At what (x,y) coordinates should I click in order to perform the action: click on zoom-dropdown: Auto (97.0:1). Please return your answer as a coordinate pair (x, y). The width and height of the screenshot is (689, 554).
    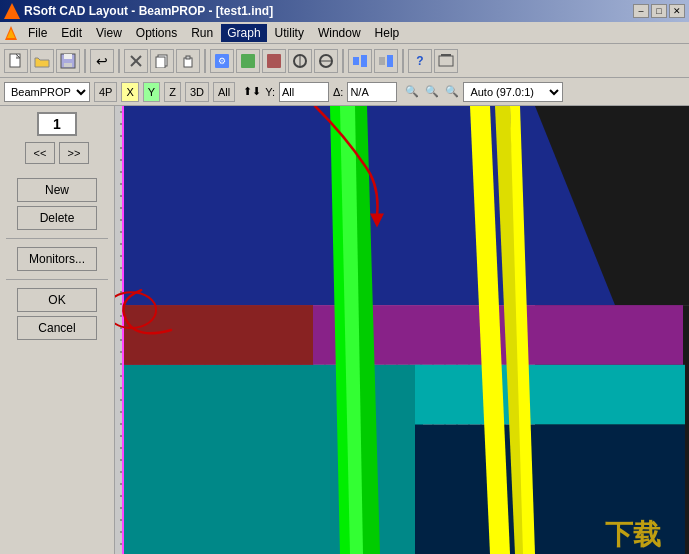
    Looking at the image, I should click on (513, 92).